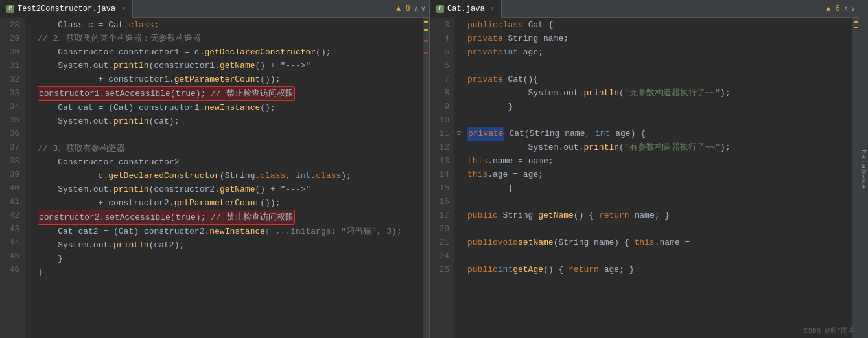  Describe the element at coordinates (215, 9) in the screenshot. I see `left-tab-bar: C Test2Constructor.java × ▲ 8 ∧ ∨` at that location.